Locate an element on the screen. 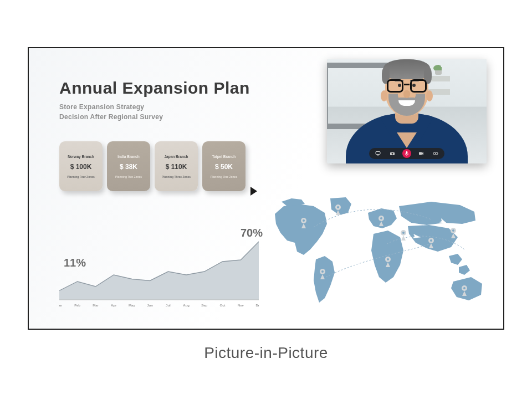 The image size is (532, 399). world-map is located at coordinates (376, 254).